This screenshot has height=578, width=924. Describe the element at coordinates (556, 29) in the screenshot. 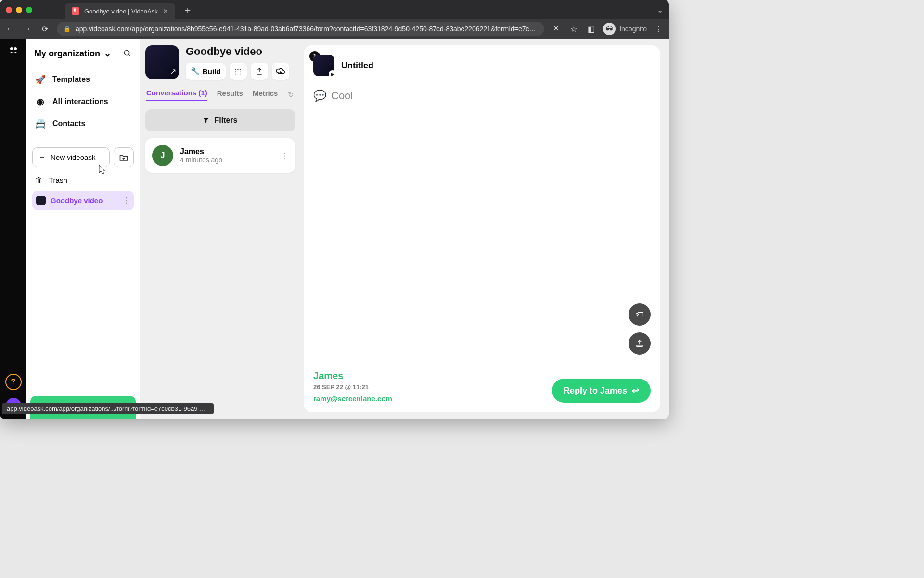

I see `eye-off-icon: 👁` at that location.